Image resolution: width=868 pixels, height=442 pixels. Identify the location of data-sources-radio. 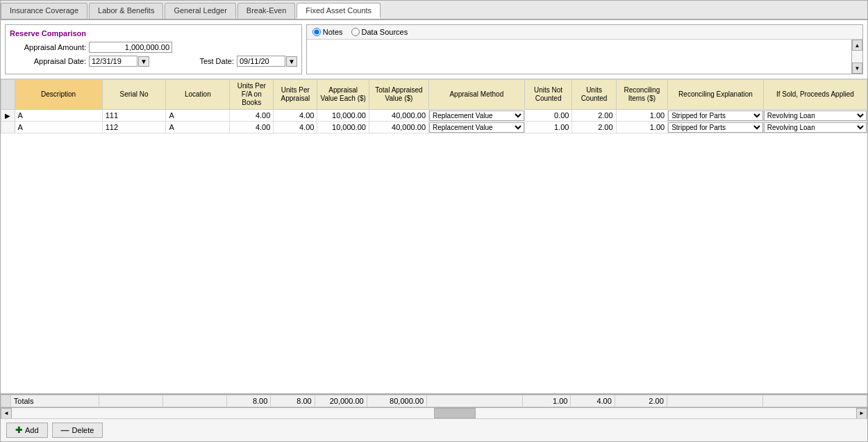
(356, 32).